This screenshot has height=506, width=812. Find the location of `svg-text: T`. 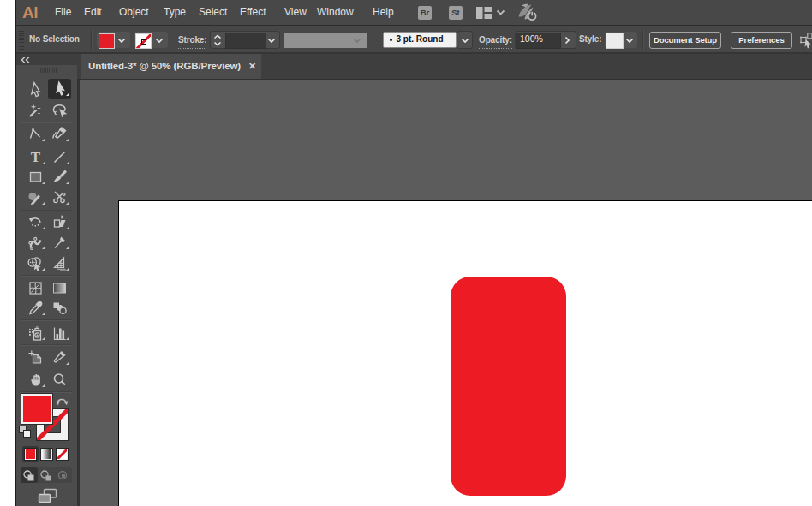

svg-text: T is located at coordinates (36, 158).